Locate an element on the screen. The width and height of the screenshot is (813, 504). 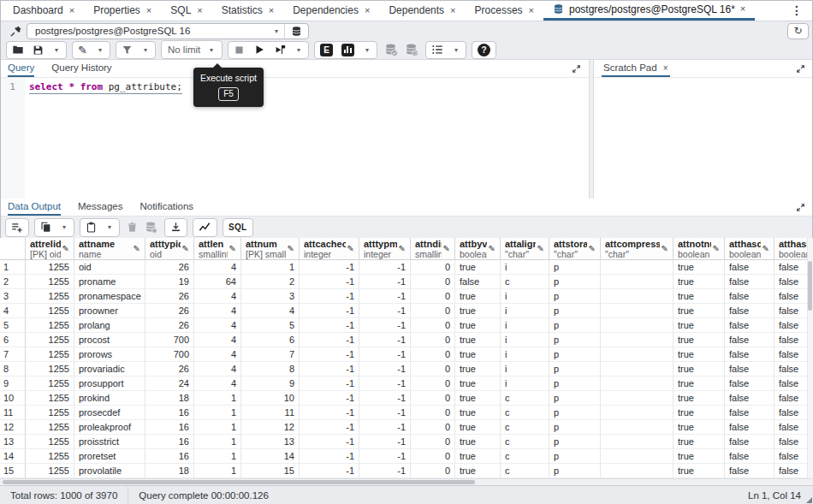
graph-visualiser-button is located at coordinates (205, 228).